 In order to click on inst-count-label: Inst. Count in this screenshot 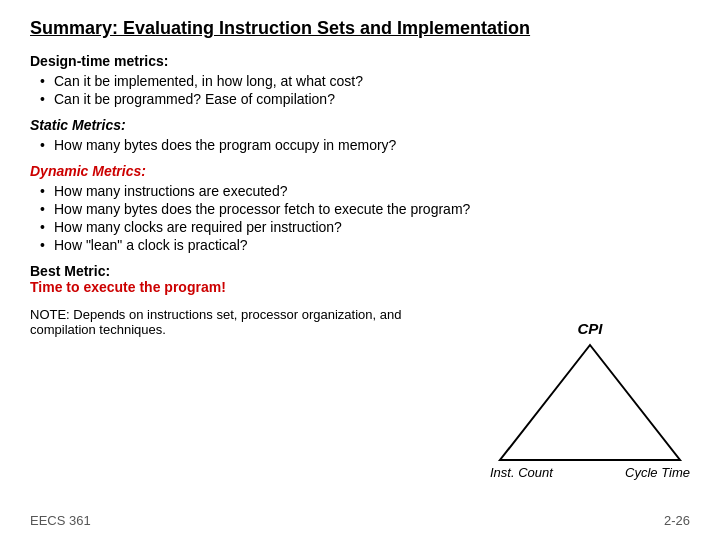, I will do `click(522, 472)`.